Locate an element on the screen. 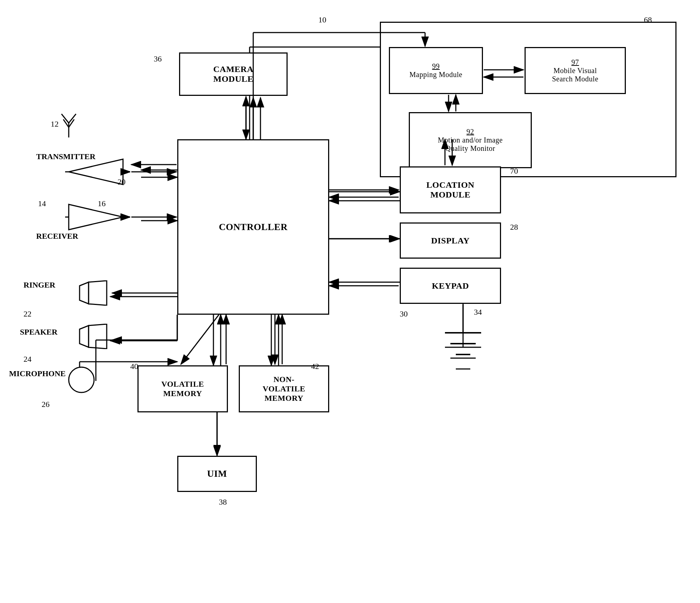 The height and width of the screenshot is (603, 700). non-volatile-memory-label: NON-VOLATILEMEMORY is located at coordinates (284, 389).